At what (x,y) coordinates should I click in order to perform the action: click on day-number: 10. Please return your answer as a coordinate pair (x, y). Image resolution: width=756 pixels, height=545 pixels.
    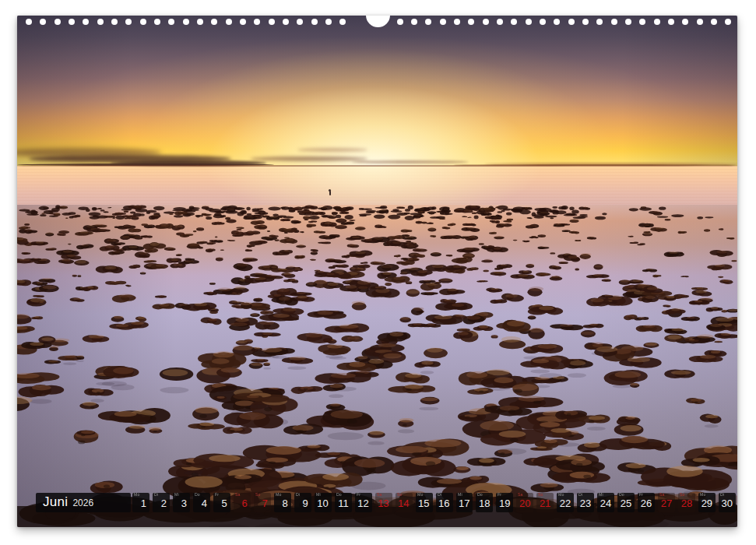
    Looking at the image, I should click on (322, 503).